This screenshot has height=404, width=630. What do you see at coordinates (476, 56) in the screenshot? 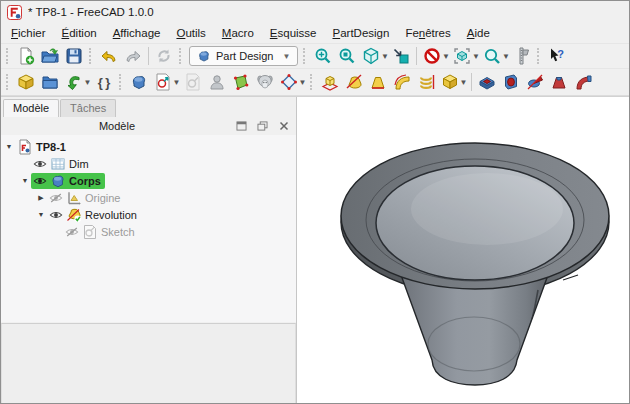
I see `bounding-box-dropdown: ▼` at bounding box center [476, 56].